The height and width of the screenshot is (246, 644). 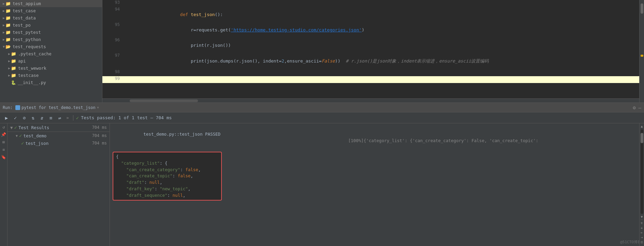 I want to click on test-results-header: ▼ ✓ Test Results 704 ms, so click(x=59, y=128).